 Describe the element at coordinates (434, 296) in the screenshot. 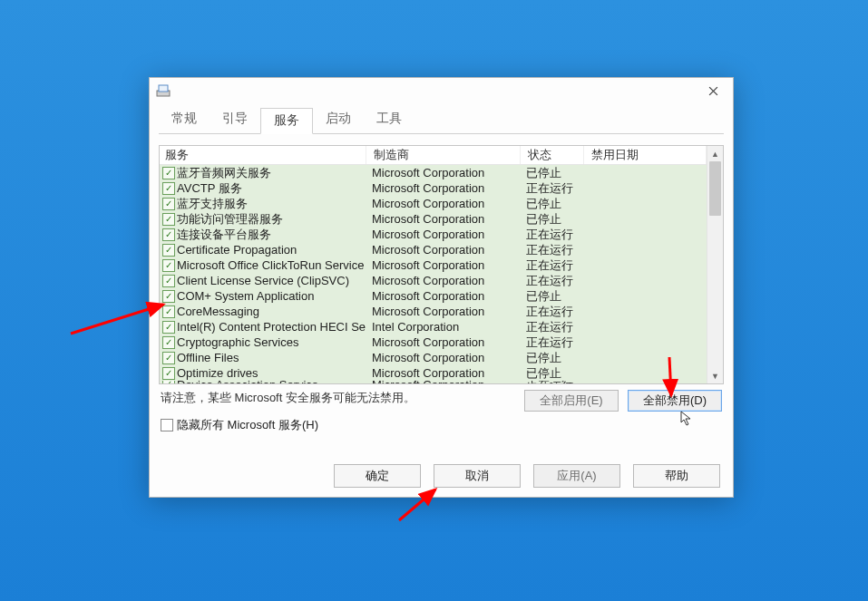

I see `table-row: ✓COM+ System ApplicationMicrosoft Corpor…` at that location.